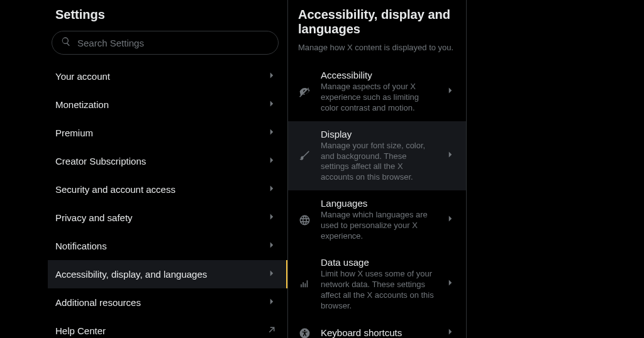 The width and height of the screenshot is (644, 338). I want to click on sidebar-item-9: Help Center, so click(167, 327).